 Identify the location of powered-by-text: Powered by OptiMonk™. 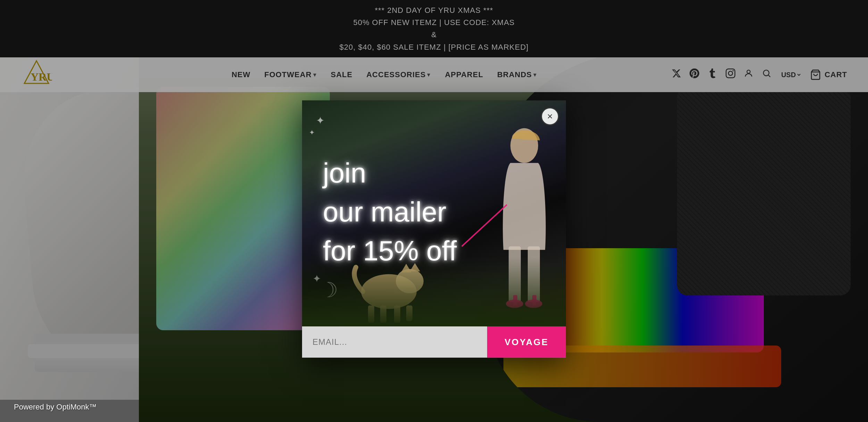
(55, 407).